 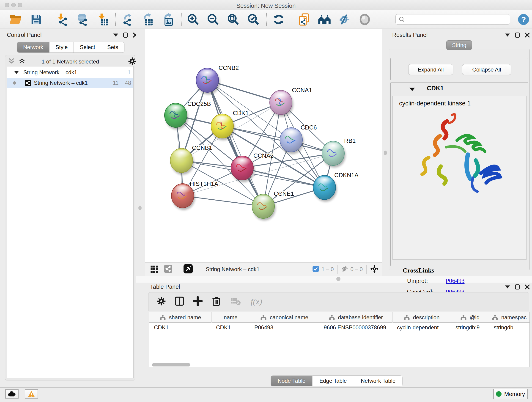 I want to click on show-columns-icon, so click(x=179, y=302).